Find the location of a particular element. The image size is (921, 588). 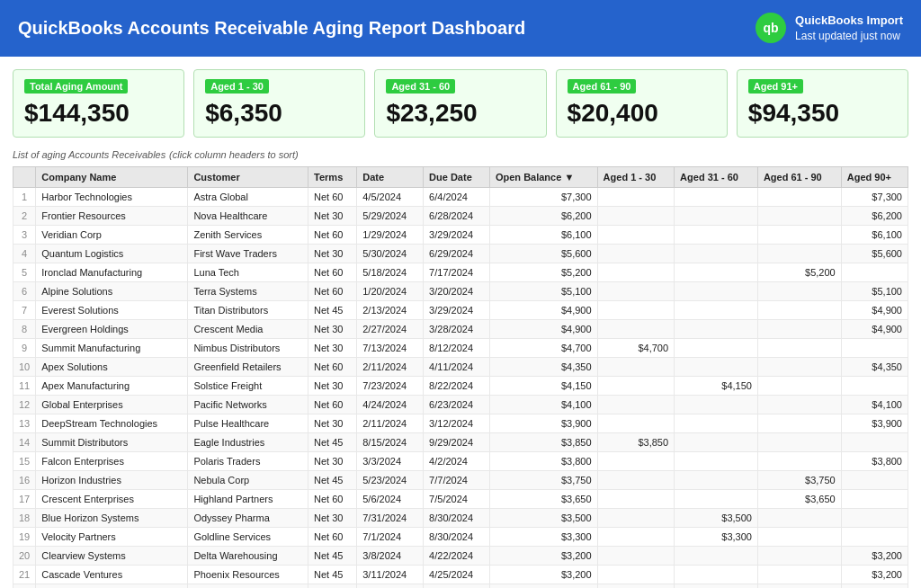

cell-18-5: 8/30/2024 is located at coordinates (457, 536).